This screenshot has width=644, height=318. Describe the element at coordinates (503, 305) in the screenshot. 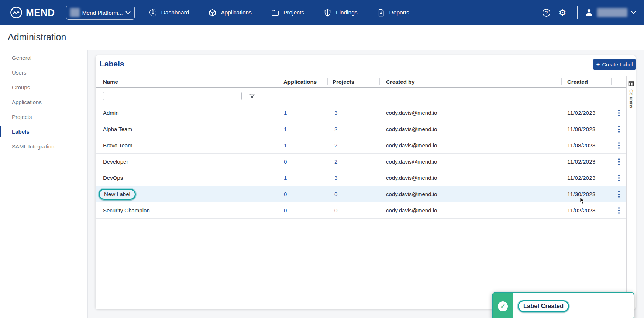

I see `toast-success-accent: ✓` at that location.